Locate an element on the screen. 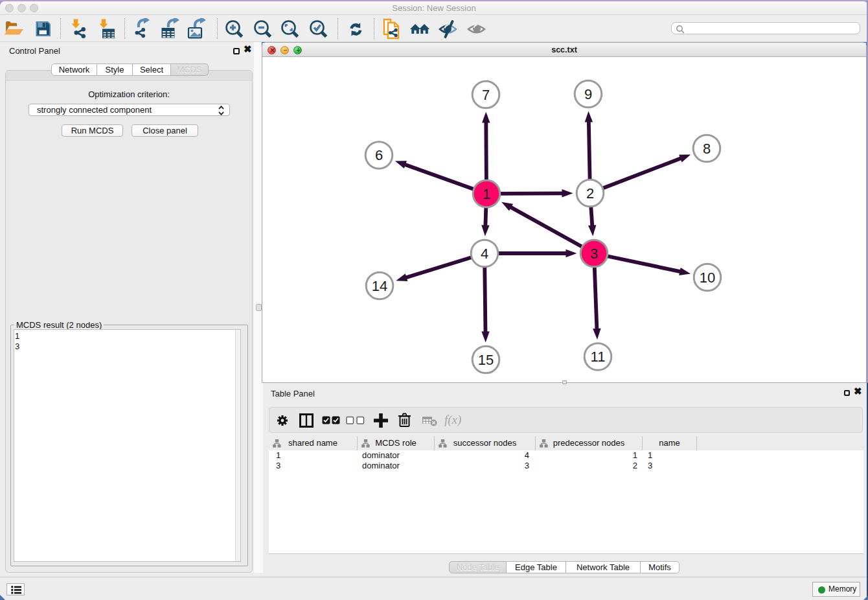  svg-text: 9 is located at coordinates (588, 95).